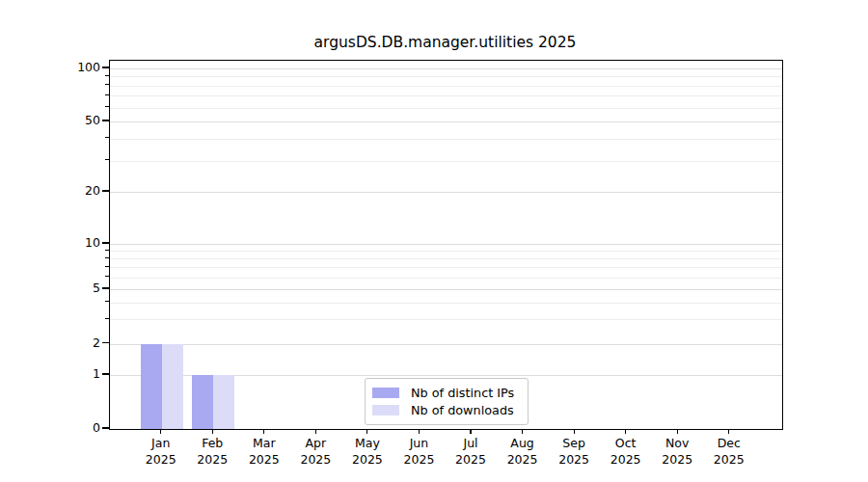 Image resolution: width=868 pixels, height=482 pixels. What do you see at coordinates (729, 461) in the screenshot?
I see `x-tick-label-line: 2025` at bounding box center [729, 461].